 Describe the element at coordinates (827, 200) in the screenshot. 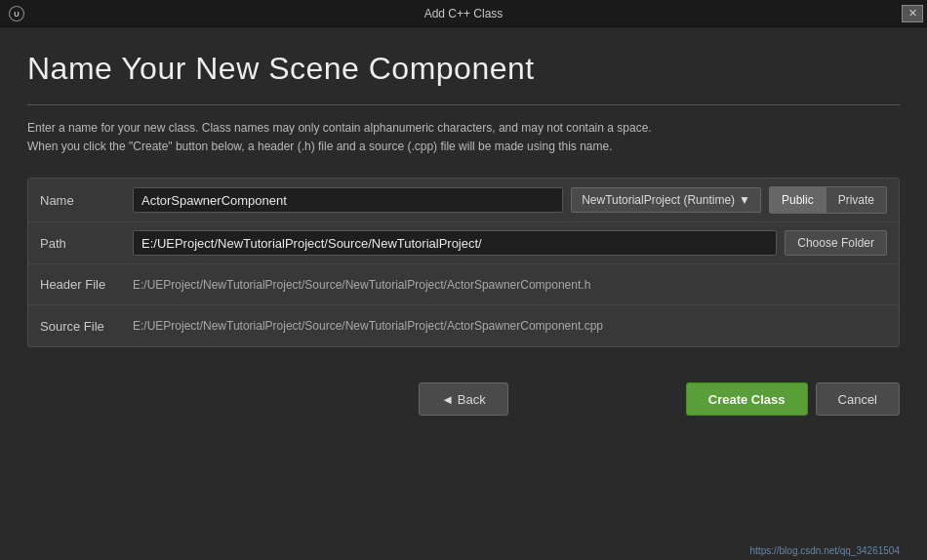

I see `access-group: Public Private` at that location.